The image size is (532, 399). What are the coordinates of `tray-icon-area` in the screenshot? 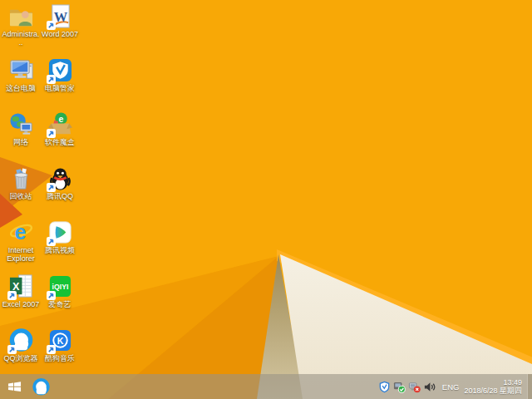 It's located at (407, 387).